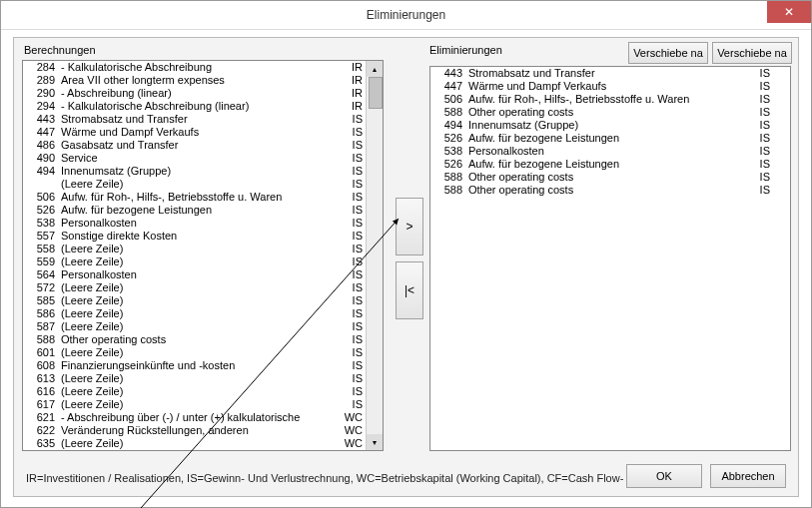 This screenshot has width=812, height=508. What do you see at coordinates (375, 442) in the screenshot?
I see `scroll-down-icon: ▾` at bounding box center [375, 442].